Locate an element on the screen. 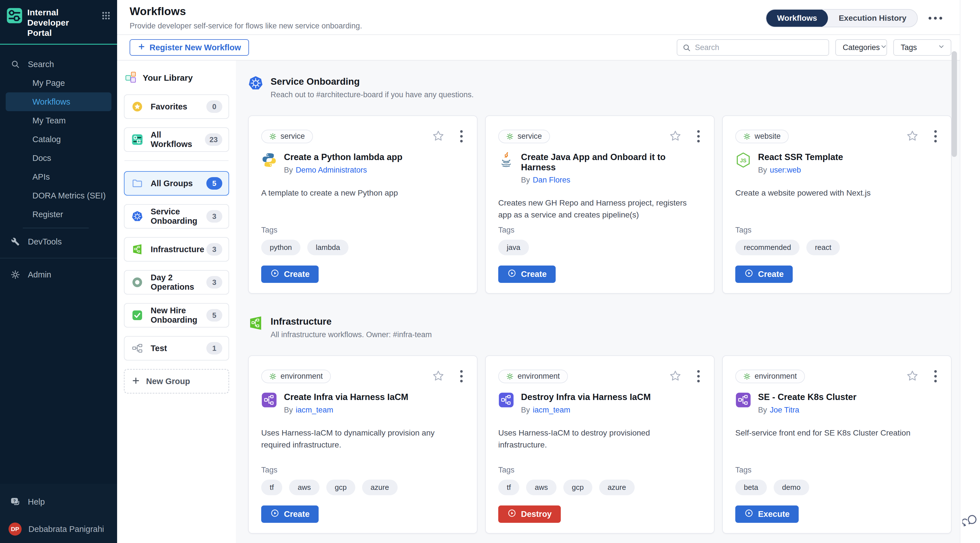 Image resolution: width=980 pixels, height=543 pixels. vertical-scrollbar is located at coordinates (954, 104).